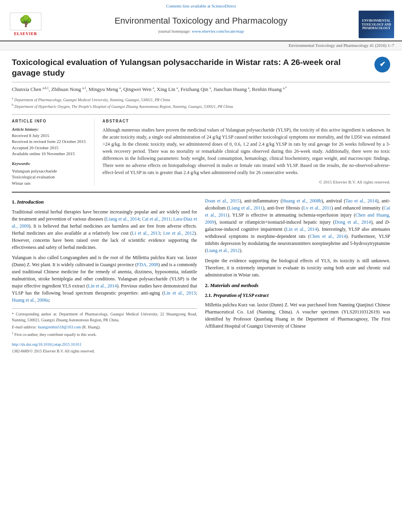 This screenshot has height=532, width=402. I want to click on keyword-3: Wistar rats, so click(50, 184).